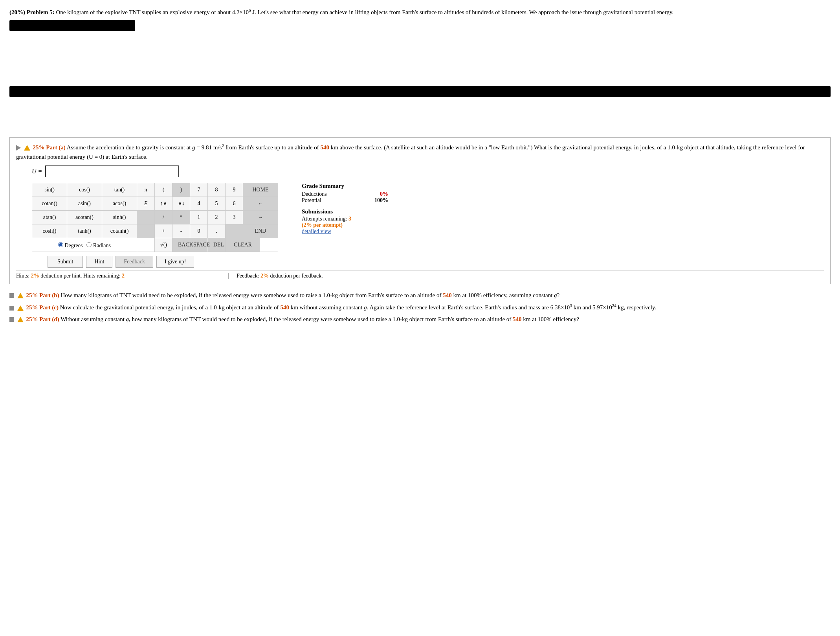  Describe the element at coordinates (20, 320) in the screenshot. I see `triangle-icon-d` at that location.